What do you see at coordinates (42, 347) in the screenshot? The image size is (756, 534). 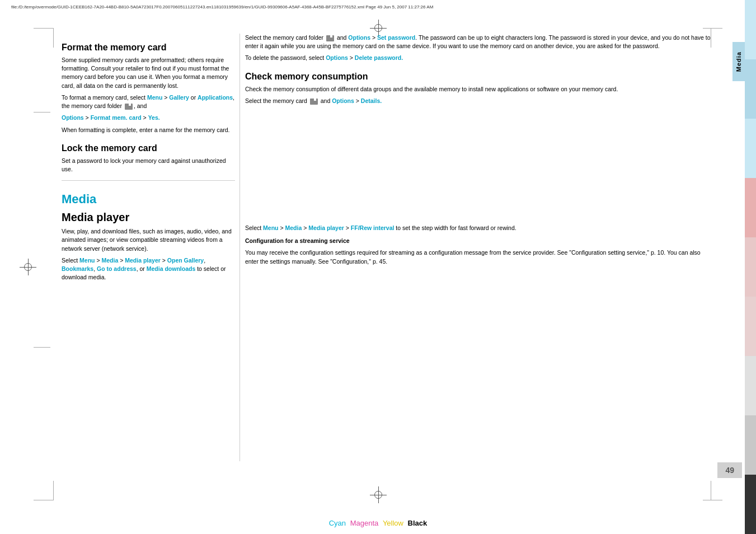 I see `reg-mark-left-bottom` at bounding box center [42, 347].